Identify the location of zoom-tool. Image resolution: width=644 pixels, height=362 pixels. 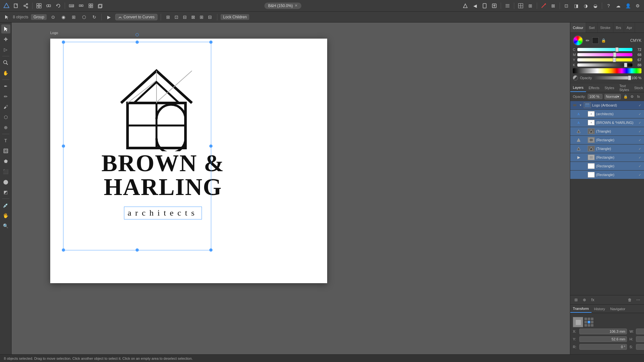
(6, 63).